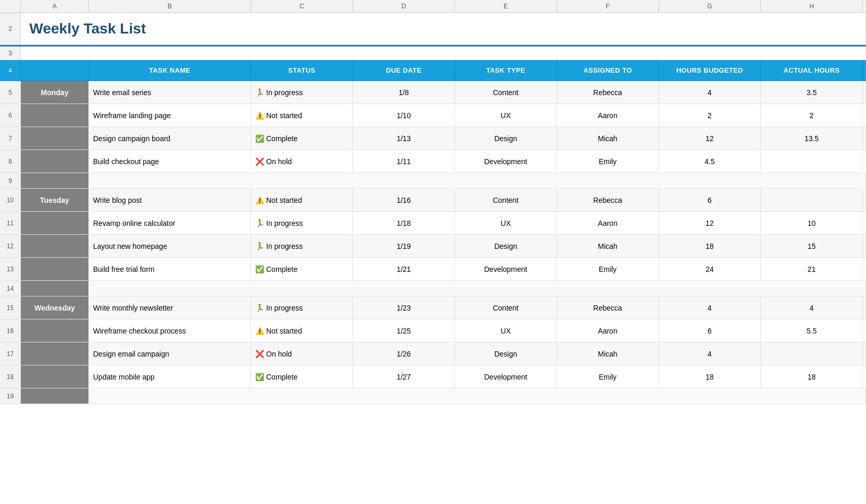 Image resolution: width=866 pixels, height=504 pixels. Describe the element at coordinates (10, 115) in the screenshot. I see `row-num-6: 6` at that location.